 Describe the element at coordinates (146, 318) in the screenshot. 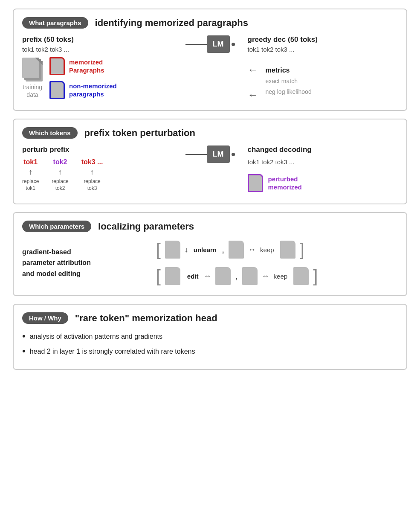

I see `title-rare-token: "rare token" memorization head` at that location.